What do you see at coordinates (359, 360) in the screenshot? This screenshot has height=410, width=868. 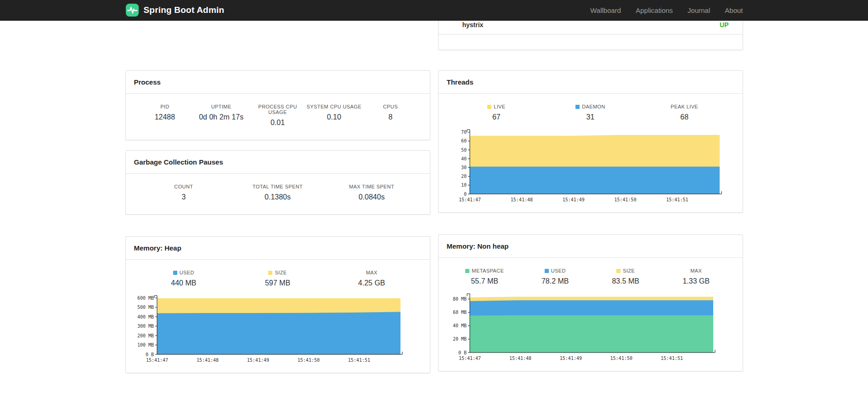 I see `svg-text: 15:41:51` at bounding box center [359, 360].